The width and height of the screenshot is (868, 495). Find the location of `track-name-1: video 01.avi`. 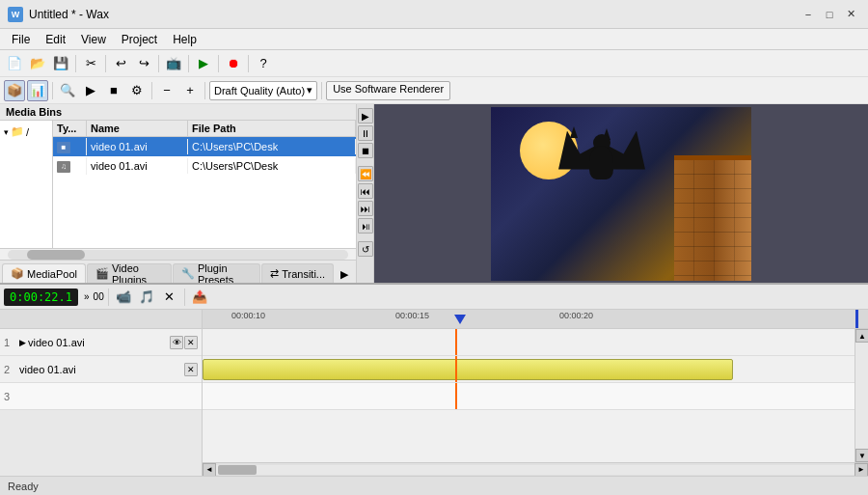

track-name-1: video 01.avi is located at coordinates (98, 343).